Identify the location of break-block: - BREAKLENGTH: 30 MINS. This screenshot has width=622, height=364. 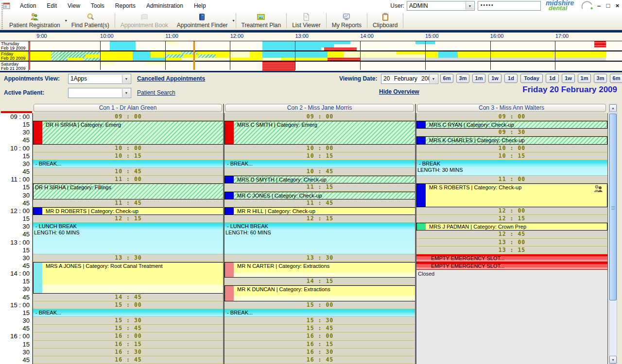
(512, 168).